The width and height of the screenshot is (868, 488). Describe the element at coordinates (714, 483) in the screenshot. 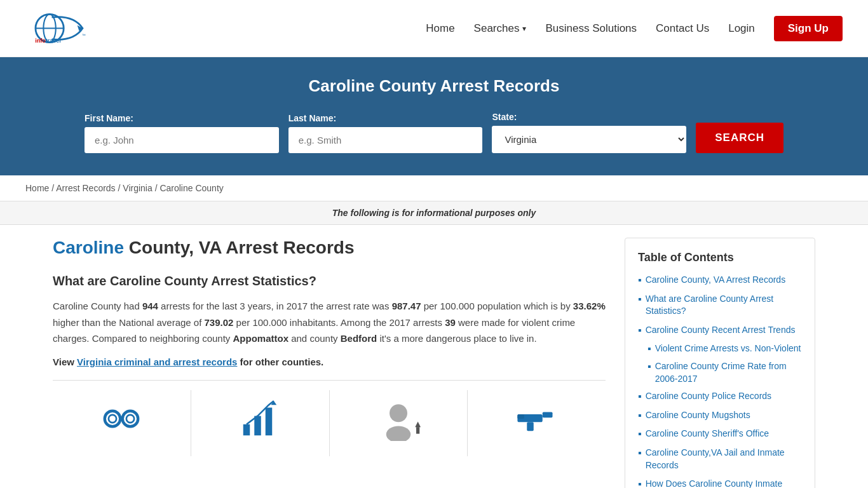

I see `toc-link-7: How Does Caroline County Inmate` at that location.